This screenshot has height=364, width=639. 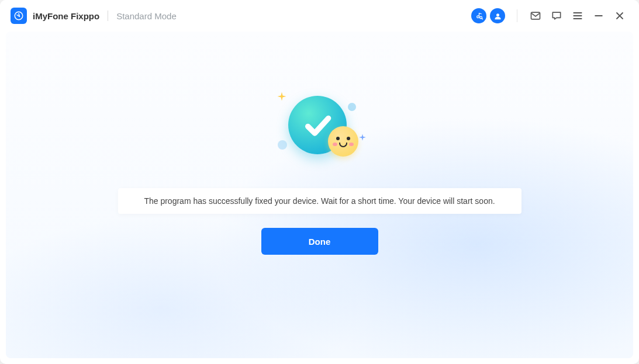 I want to click on status-message: The program has successfully fixed your …, so click(x=320, y=201).